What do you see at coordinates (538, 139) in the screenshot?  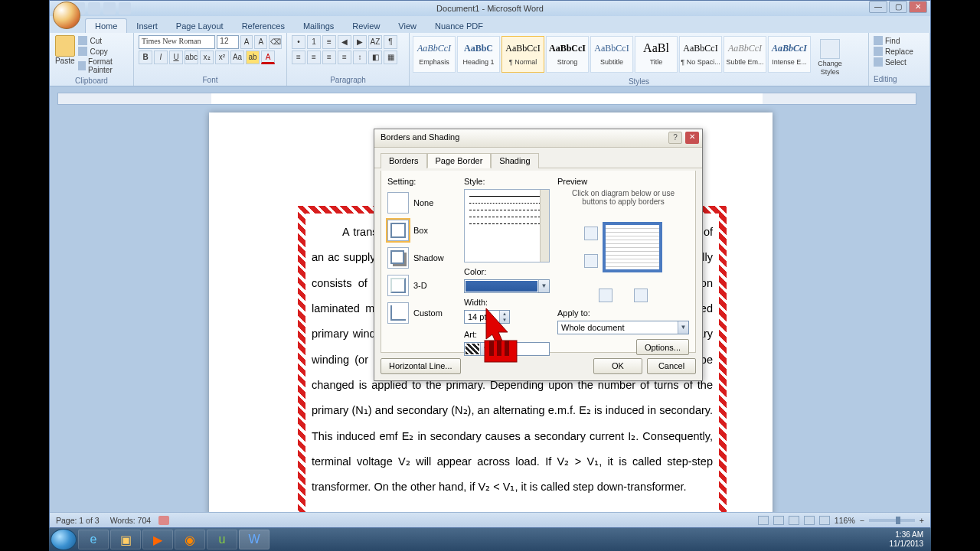 I see `dialog-title-bar: Borders and Shading ? ✕` at bounding box center [538, 139].